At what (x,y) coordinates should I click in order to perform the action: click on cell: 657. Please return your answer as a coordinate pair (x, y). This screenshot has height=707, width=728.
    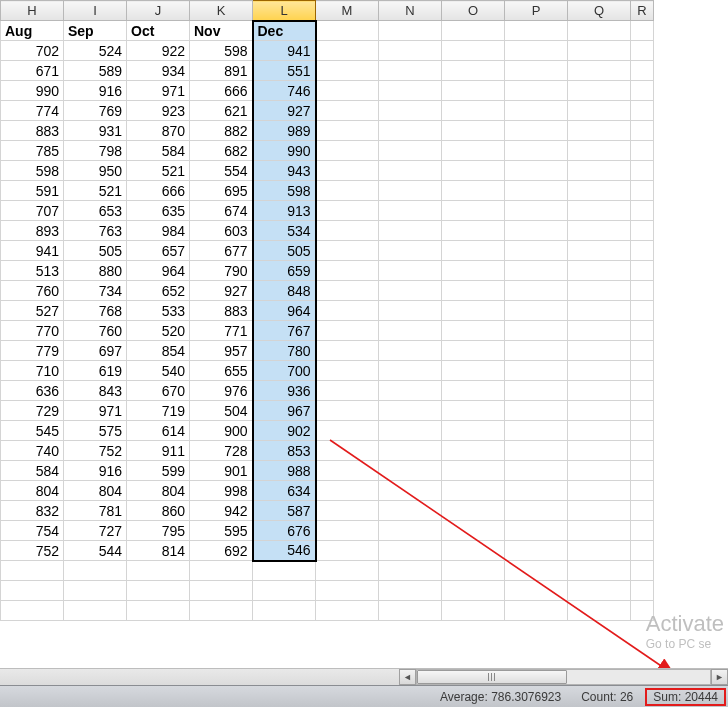
    Looking at the image, I should click on (158, 251).